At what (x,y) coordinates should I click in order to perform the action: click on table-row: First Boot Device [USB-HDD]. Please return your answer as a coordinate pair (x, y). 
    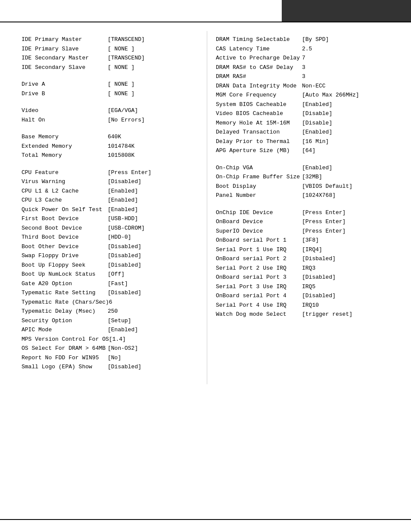
    Looking at the image, I should click on (108, 219).